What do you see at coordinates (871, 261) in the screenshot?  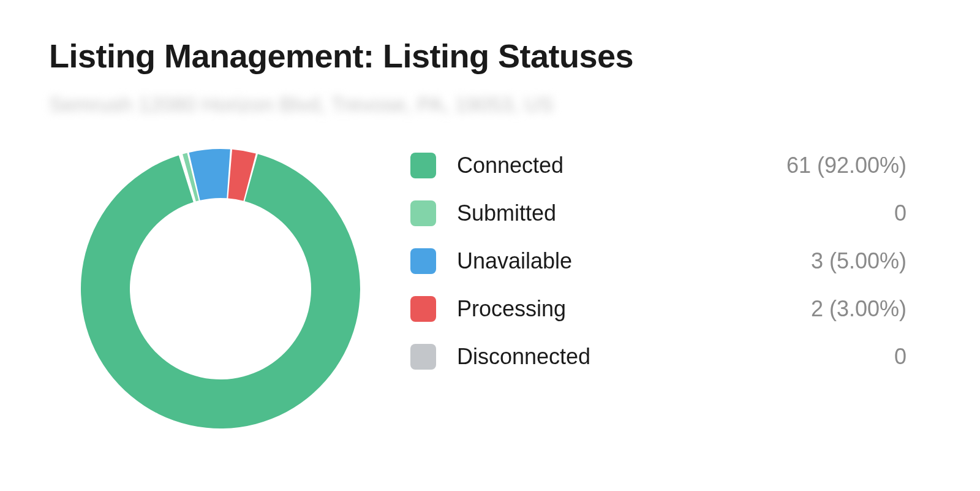 I see `legend-value: 3 (5.00%)` at bounding box center [871, 261].